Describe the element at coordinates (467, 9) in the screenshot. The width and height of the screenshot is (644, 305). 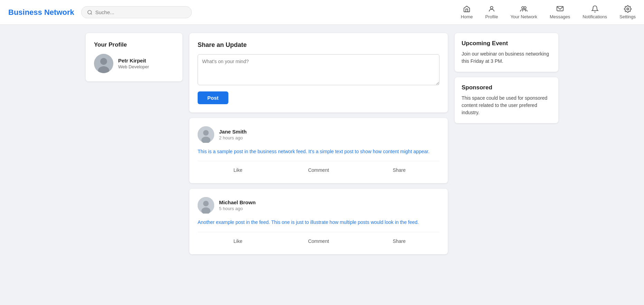
I see `home-icon` at that location.